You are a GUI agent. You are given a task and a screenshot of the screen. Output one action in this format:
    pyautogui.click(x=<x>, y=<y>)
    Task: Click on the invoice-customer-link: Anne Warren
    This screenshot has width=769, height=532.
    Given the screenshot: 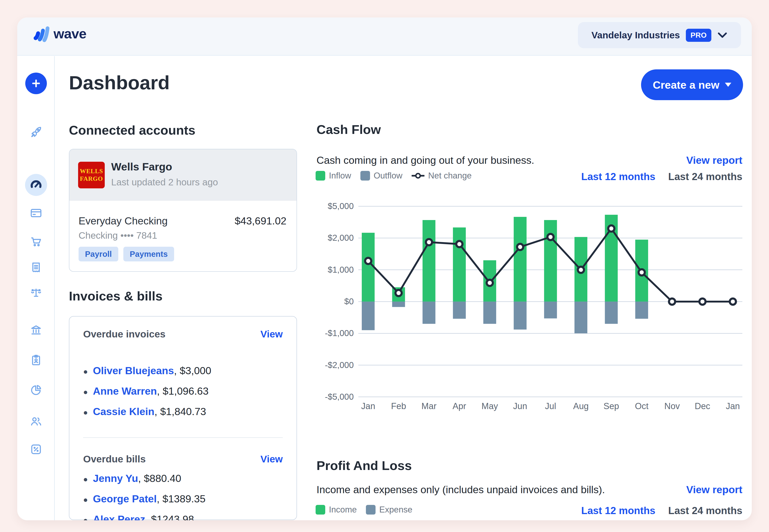 What is the action you would take?
    pyautogui.click(x=125, y=391)
    